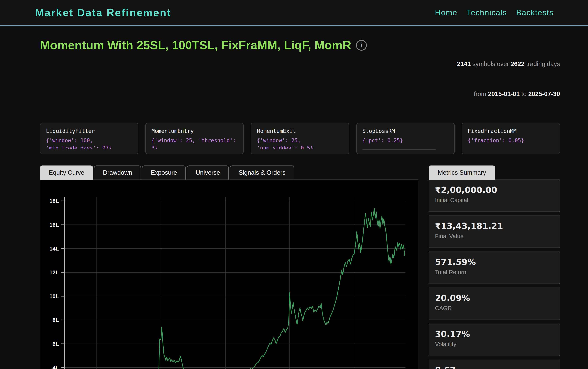 Image resolution: width=588 pixels, height=369 pixels. Describe the element at coordinates (494, 367) in the screenshot. I see `metric-value: 0.67` at that location.